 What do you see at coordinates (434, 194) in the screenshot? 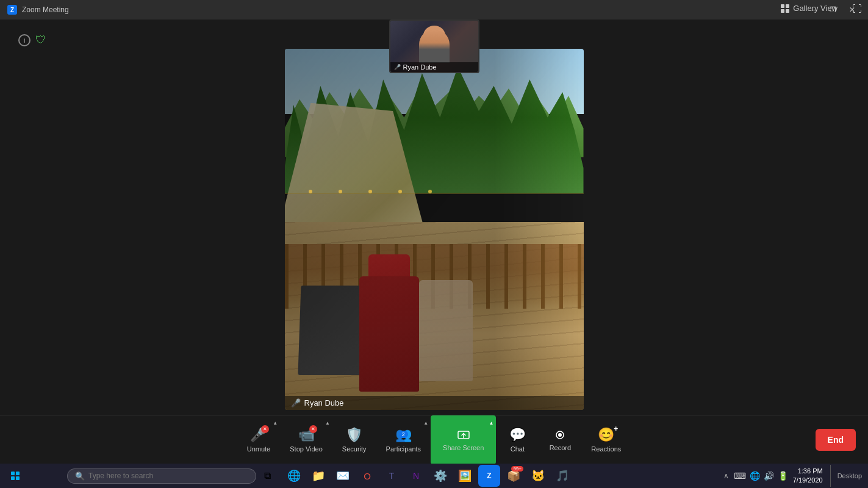
I see `scene-string-wire` at bounding box center [434, 194].